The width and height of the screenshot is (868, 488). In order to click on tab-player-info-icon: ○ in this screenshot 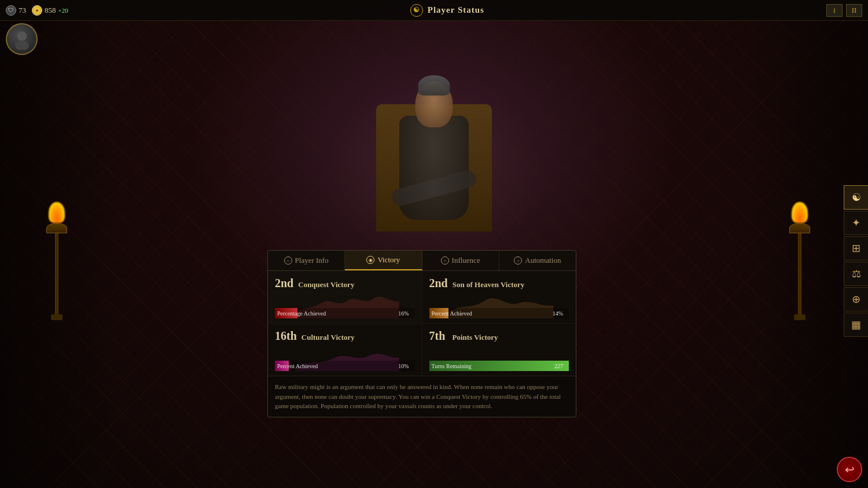, I will do `click(288, 260)`.